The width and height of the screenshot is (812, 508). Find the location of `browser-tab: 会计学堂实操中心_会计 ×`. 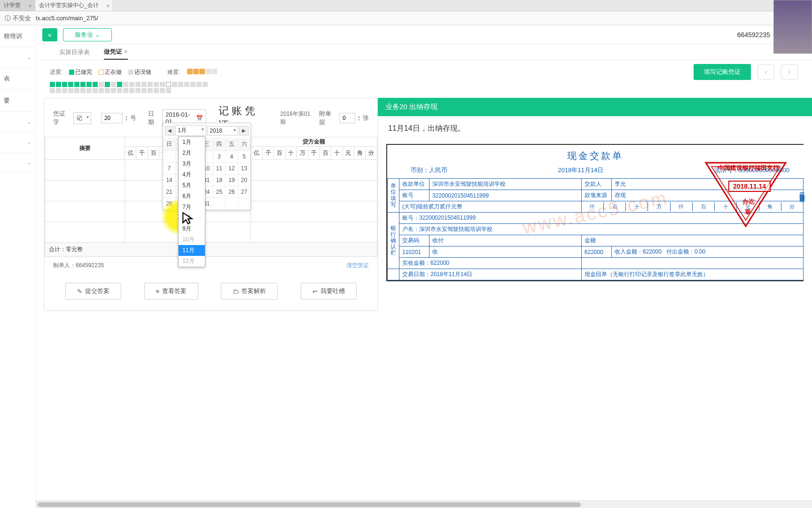

browser-tab: 会计学堂实操中心_会计 × is located at coordinates (74, 6).